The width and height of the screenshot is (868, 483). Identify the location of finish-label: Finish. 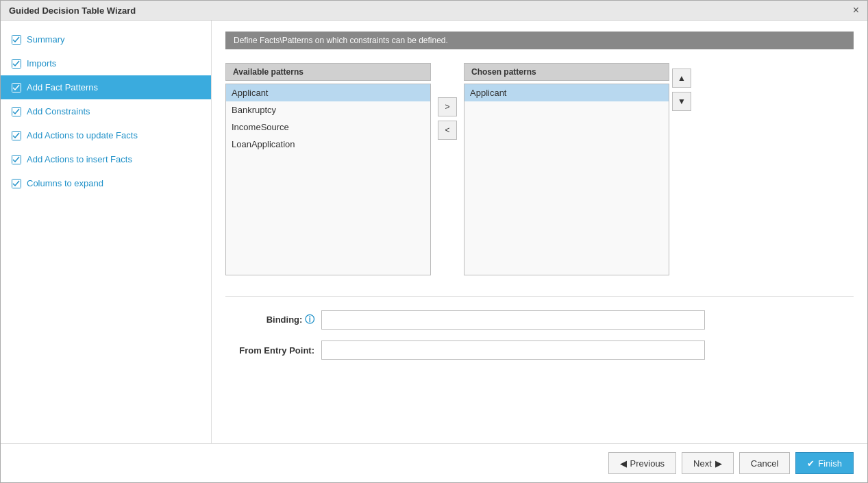
(830, 463).